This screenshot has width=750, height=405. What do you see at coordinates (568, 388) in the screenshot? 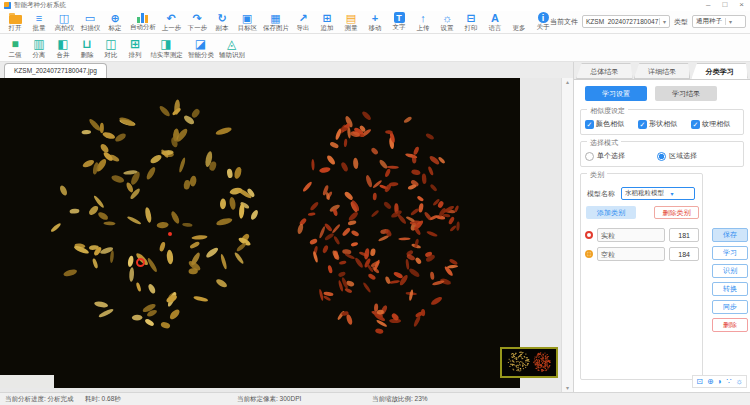
I see `scroll-down-icon: ▾` at bounding box center [568, 388].